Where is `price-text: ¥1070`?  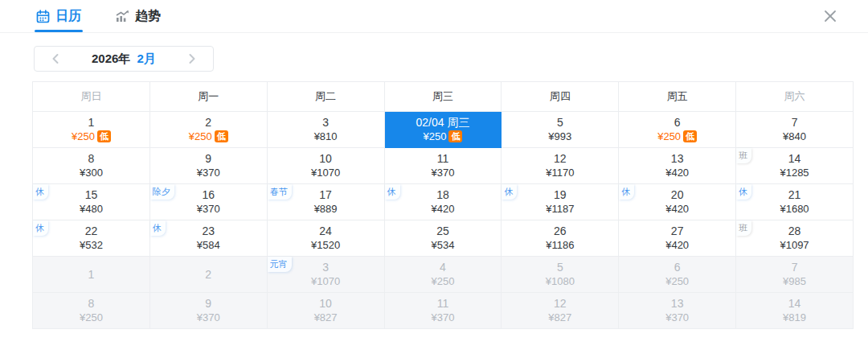
price-text: ¥1070 is located at coordinates (326, 172).